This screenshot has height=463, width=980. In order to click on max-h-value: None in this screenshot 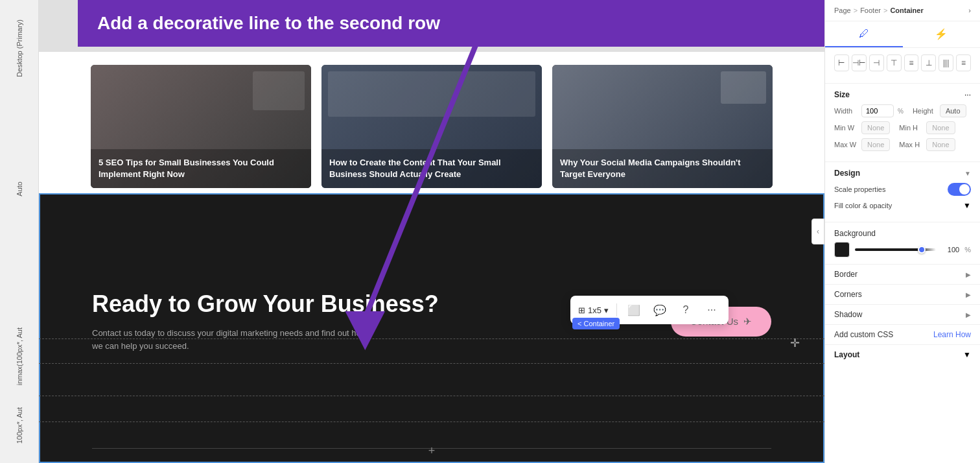, I will do `click(940, 145)`.